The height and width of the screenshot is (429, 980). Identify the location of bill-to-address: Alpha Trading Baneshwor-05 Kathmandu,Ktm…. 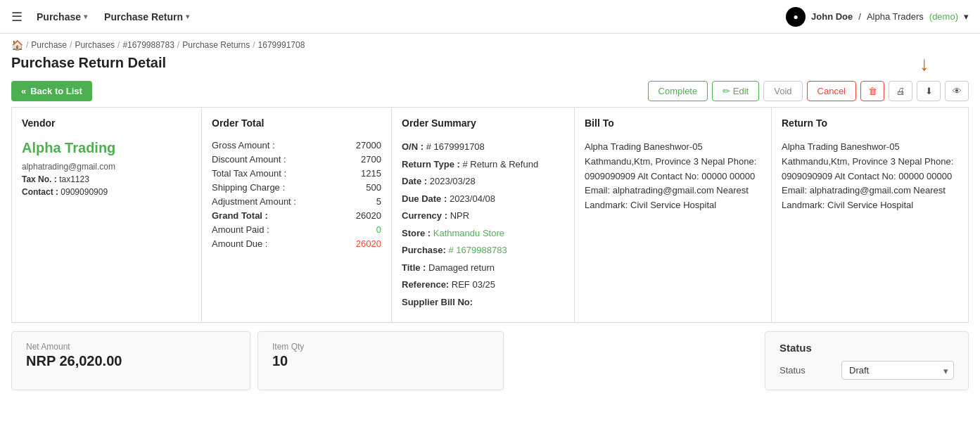
(673, 177).